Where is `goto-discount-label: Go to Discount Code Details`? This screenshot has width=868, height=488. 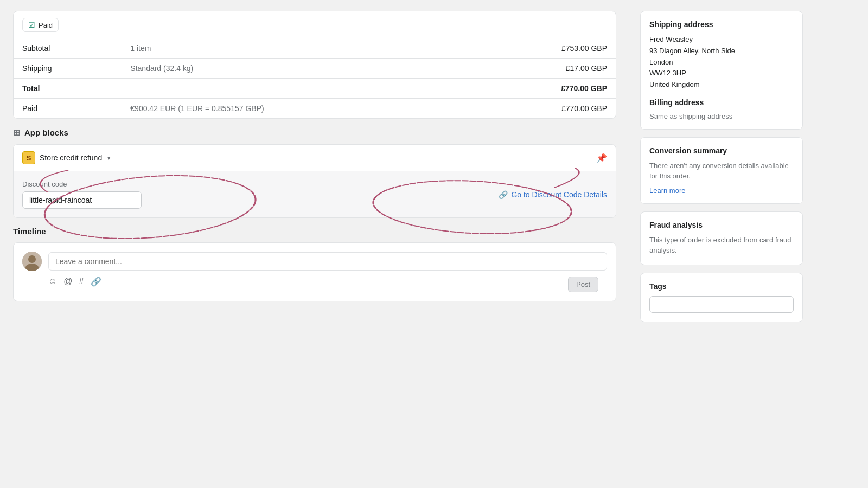 goto-discount-label: Go to Discount Code Details is located at coordinates (559, 195).